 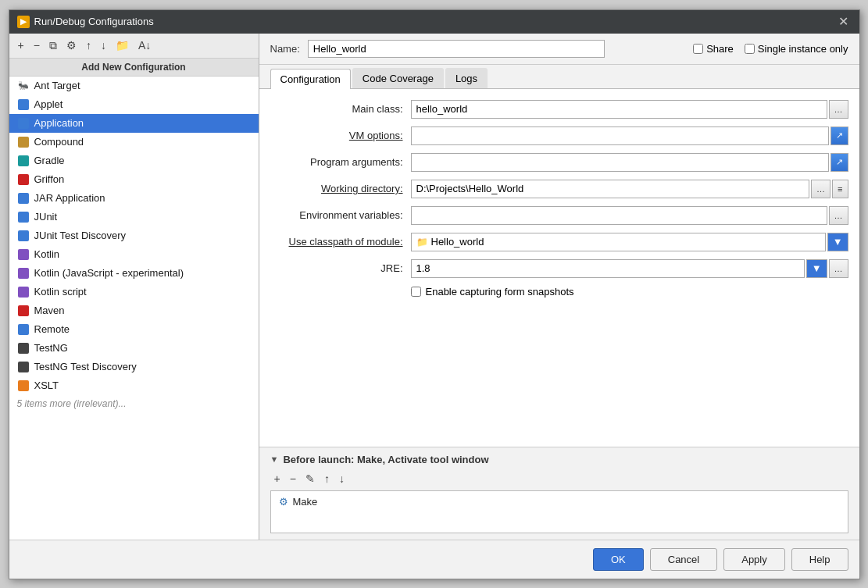 I want to click on sidebar-item-maven: Maven, so click(x=134, y=311).